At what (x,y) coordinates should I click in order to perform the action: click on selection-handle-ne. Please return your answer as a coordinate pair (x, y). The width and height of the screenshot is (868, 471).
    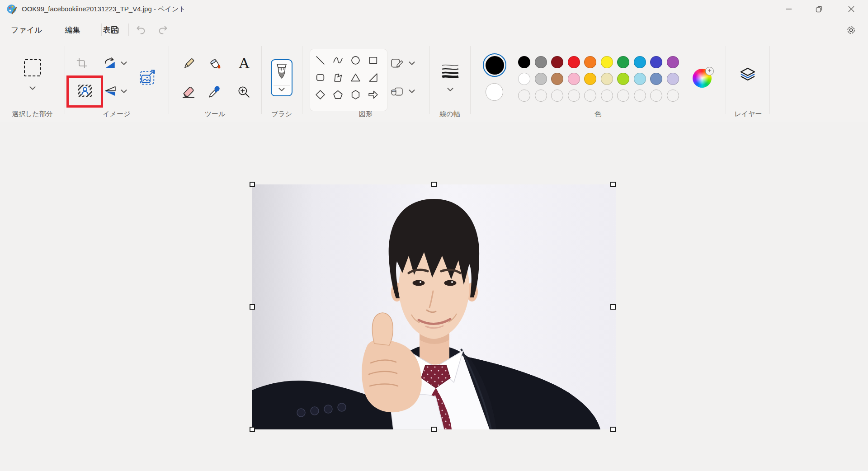
    Looking at the image, I should click on (613, 184).